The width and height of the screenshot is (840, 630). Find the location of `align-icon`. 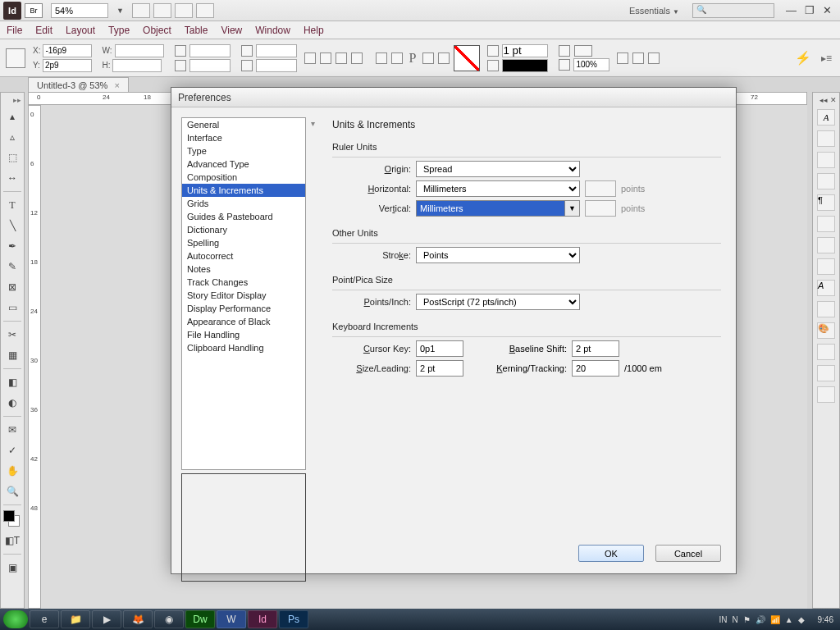

align-icon is located at coordinates (428, 58).